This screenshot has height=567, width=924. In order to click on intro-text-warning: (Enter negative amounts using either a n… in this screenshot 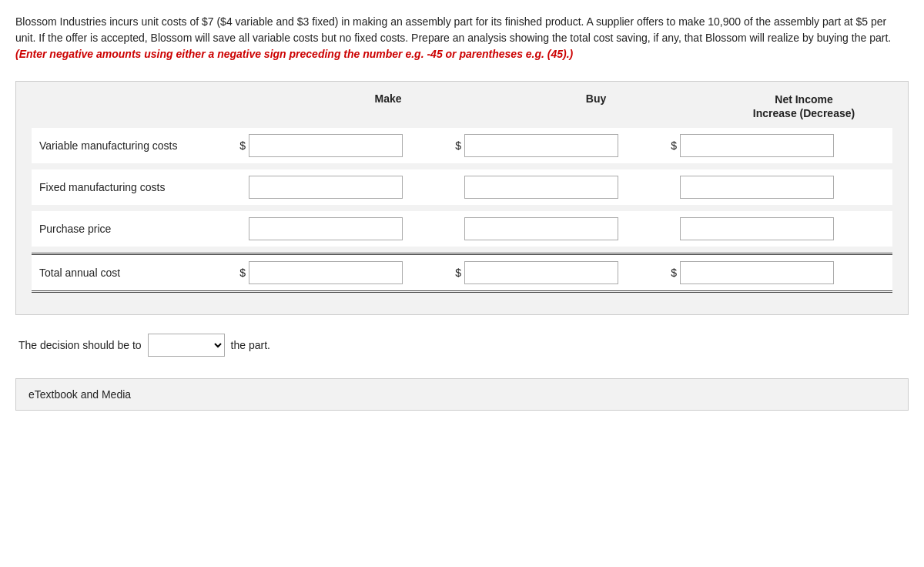, I will do `click(294, 54)`.